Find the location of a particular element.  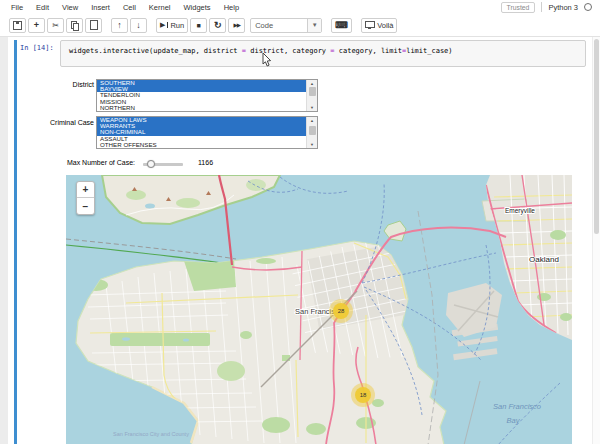

emeryville-label: Emeryville is located at coordinates (520, 211).